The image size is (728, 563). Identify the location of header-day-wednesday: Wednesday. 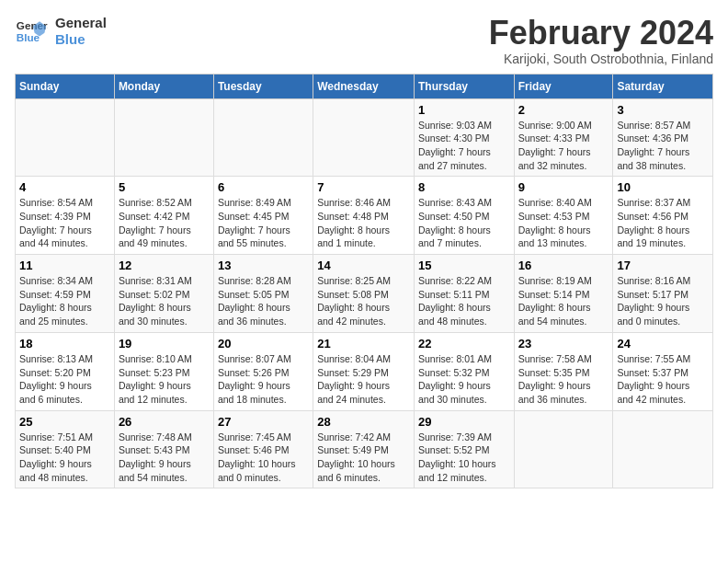
(364, 86).